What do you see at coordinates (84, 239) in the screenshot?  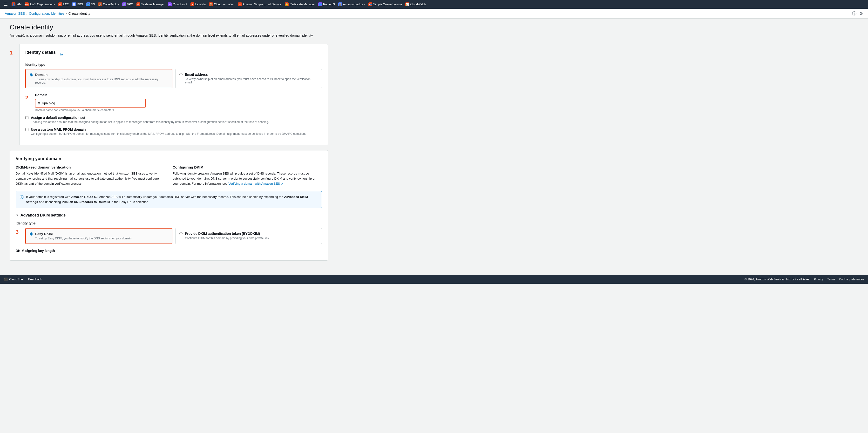 I see `easy-dkim-desc: To set up Easy DKIM, you have to modify …` at bounding box center [84, 239].